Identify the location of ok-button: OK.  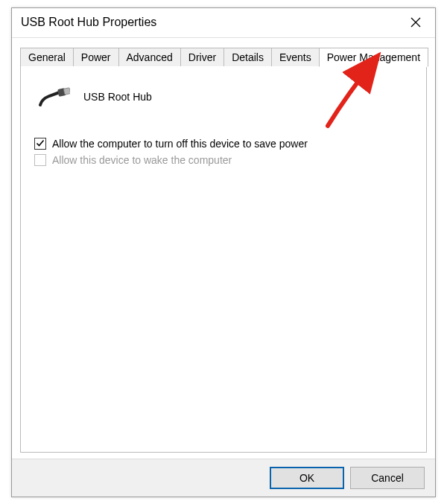
(307, 478).